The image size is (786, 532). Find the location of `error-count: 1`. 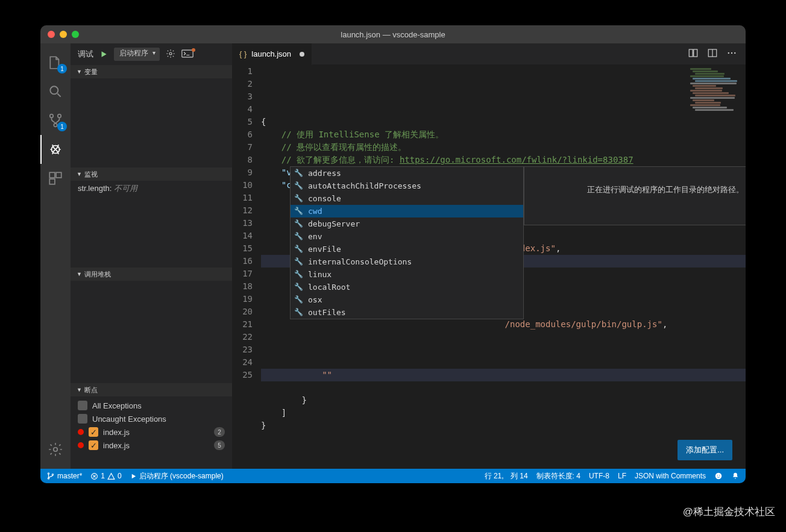

error-count: 1 is located at coordinates (102, 476).